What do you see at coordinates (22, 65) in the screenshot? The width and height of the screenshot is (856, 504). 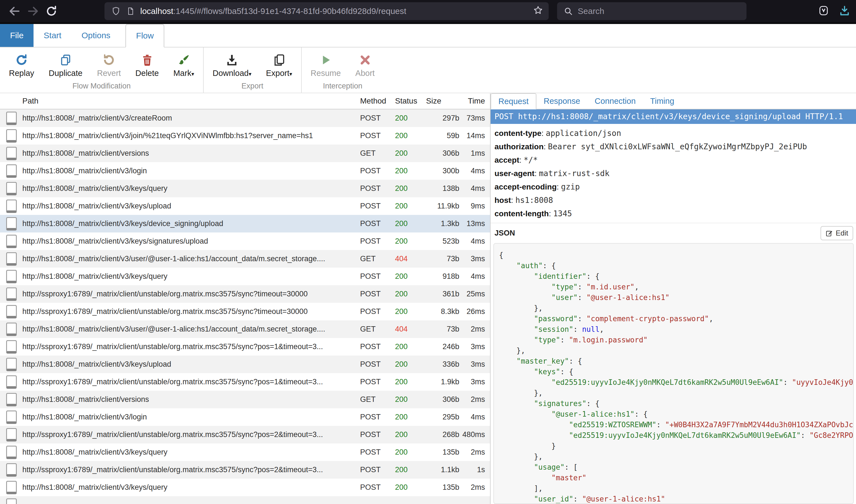 I see `replay-button: Replay` at bounding box center [22, 65].